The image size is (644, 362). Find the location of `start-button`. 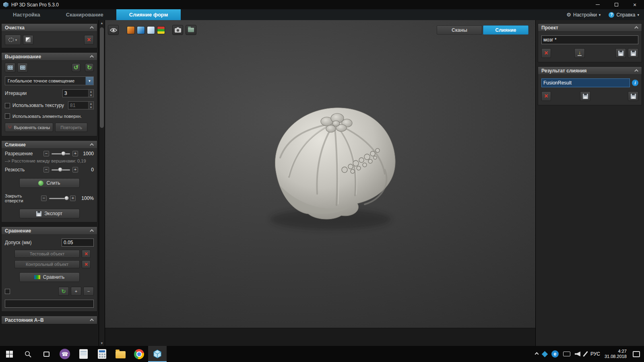

start-button is located at coordinates (9, 354).